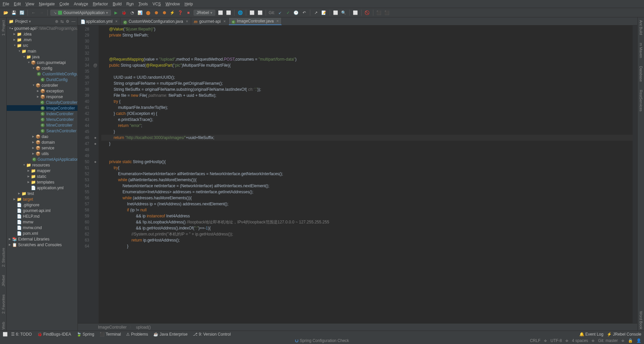 This screenshot has height=344, width=644. What do you see at coordinates (42, 137) in the screenshot?
I see `tree-item-dao: ▶📦dao` at bounding box center [42, 137].